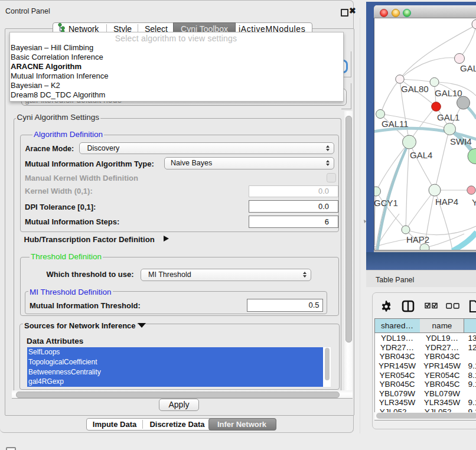  What do you see at coordinates (421, 155) in the screenshot?
I see `svg-text: GAL4` at bounding box center [421, 155].